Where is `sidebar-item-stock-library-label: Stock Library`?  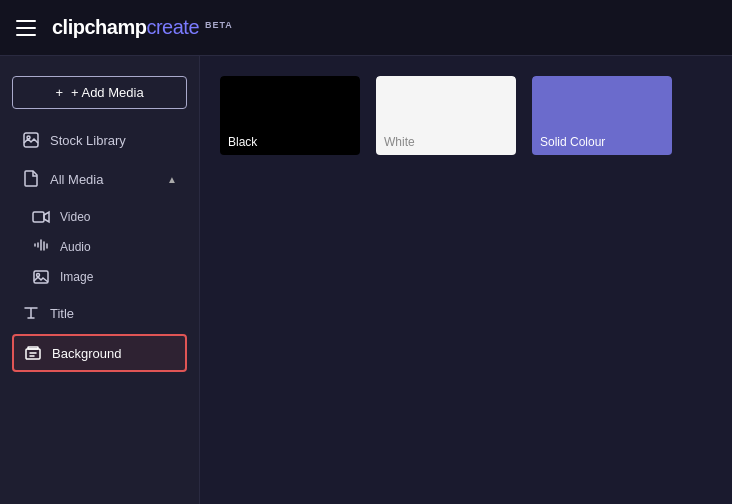
sidebar-item-stock-library-label: Stock Library is located at coordinates (88, 140).